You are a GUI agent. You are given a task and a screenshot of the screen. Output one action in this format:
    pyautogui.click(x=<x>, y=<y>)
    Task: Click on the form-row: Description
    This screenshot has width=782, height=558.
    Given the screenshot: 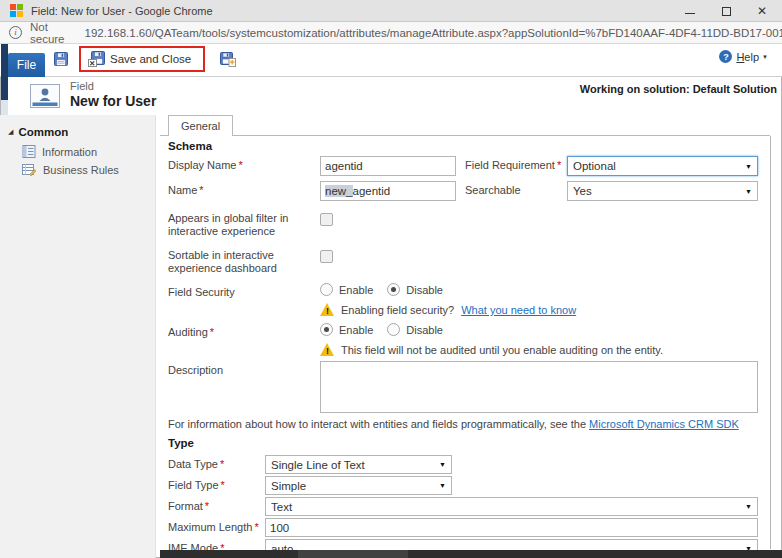 What is the action you would take?
    pyautogui.click(x=465, y=387)
    